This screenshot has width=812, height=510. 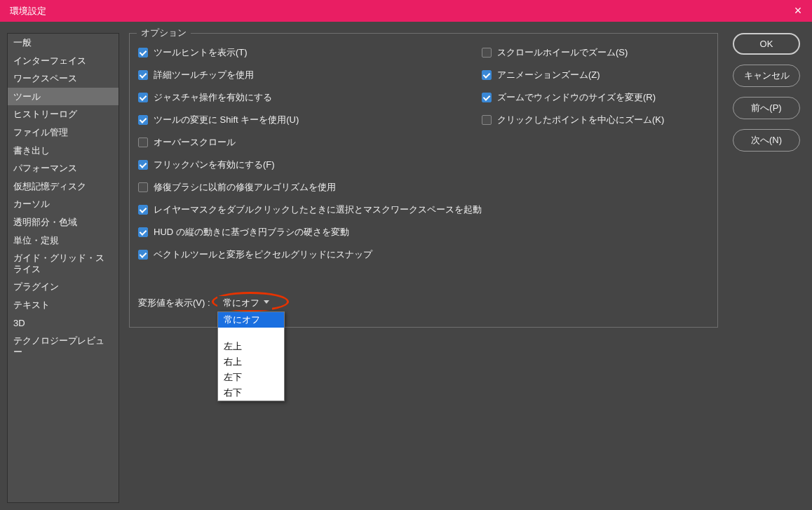 What do you see at coordinates (310, 210) in the screenshot?
I see `checkbox-row: レイヤーマスクをダブルクリックしたときに選択とマスクワークスペースを起動` at bounding box center [310, 210].